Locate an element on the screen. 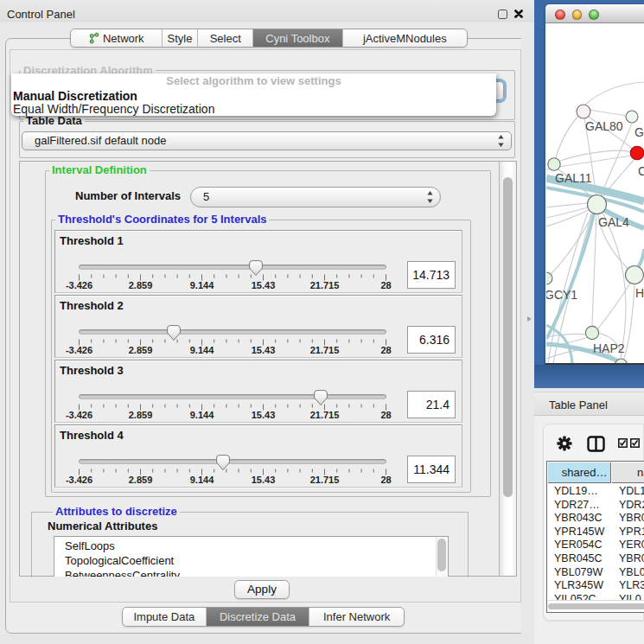  svg-text: HAP2 is located at coordinates (609, 348).